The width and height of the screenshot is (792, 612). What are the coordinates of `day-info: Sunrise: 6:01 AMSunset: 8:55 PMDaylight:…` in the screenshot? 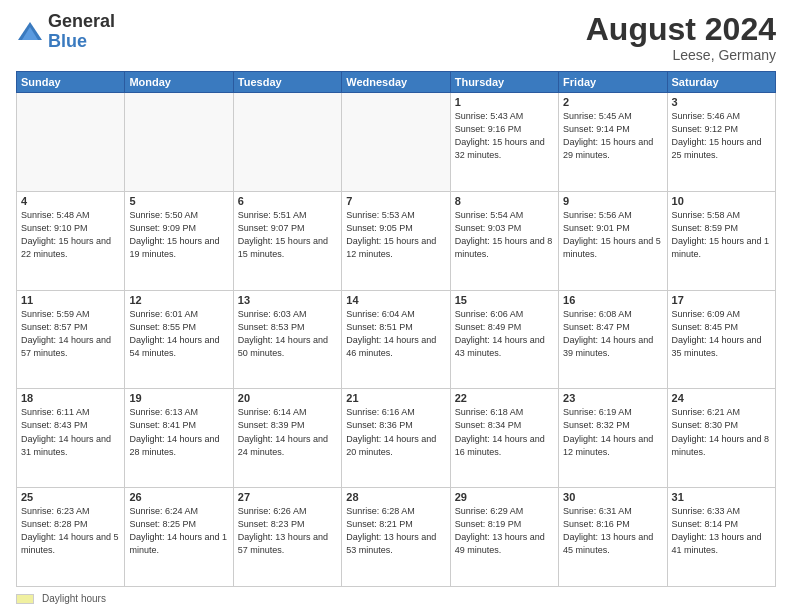 It's located at (178, 334).